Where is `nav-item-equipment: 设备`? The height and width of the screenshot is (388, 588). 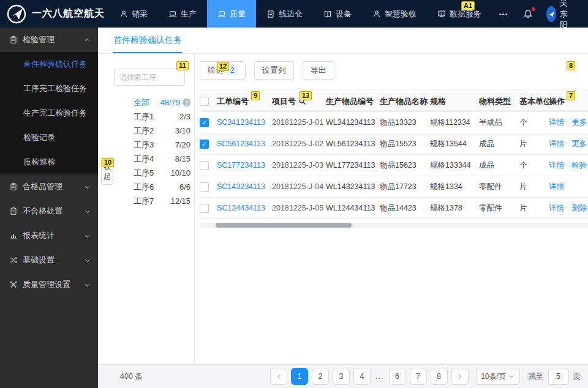
nav-item-equipment: 设备 is located at coordinates (337, 13).